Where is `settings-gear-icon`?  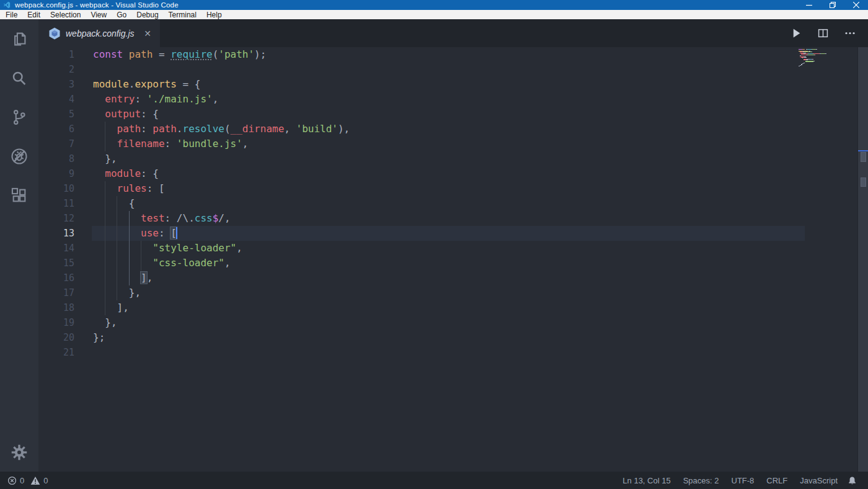
settings-gear-icon is located at coordinates (19, 452).